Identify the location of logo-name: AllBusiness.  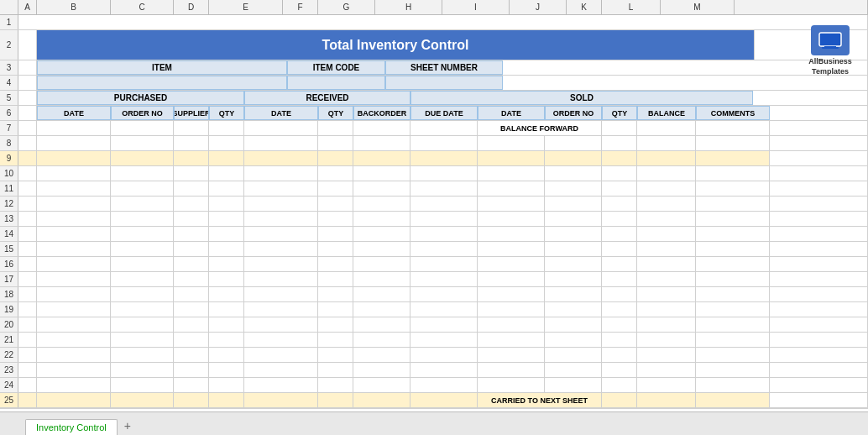
(830, 62).